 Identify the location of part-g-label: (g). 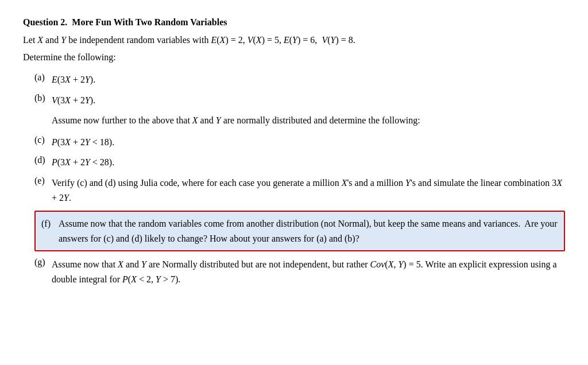
(43, 262).